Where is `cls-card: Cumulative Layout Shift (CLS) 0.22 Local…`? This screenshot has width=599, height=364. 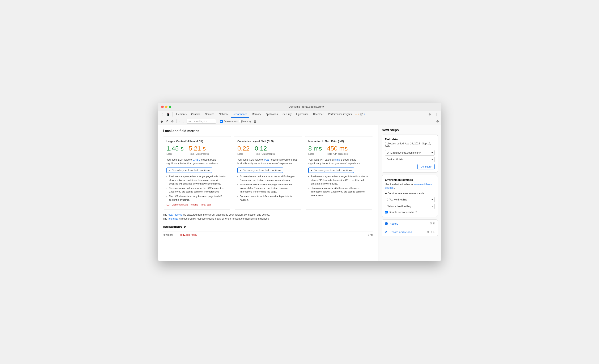
cls-card: Cumulative Layout Shift (CLS) 0.22 Local… is located at coordinates (268, 173).